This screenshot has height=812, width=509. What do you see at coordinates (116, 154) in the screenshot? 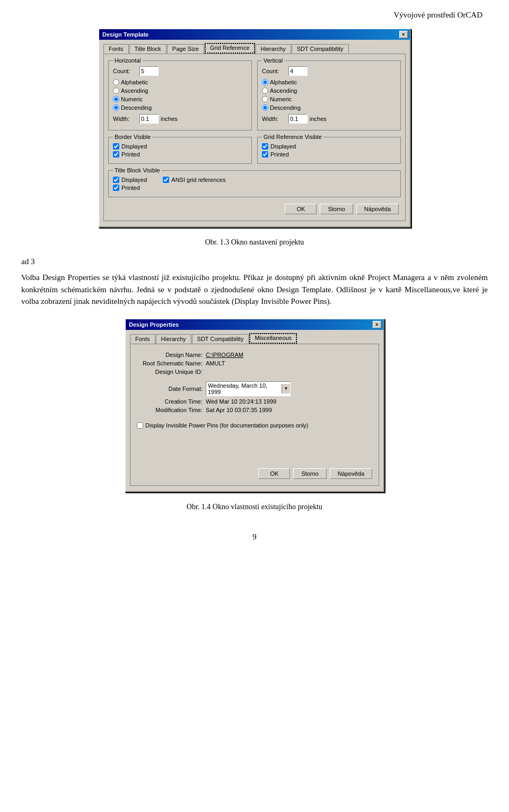
I see `bv-printed-checkbox` at bounding box center [116, 154].